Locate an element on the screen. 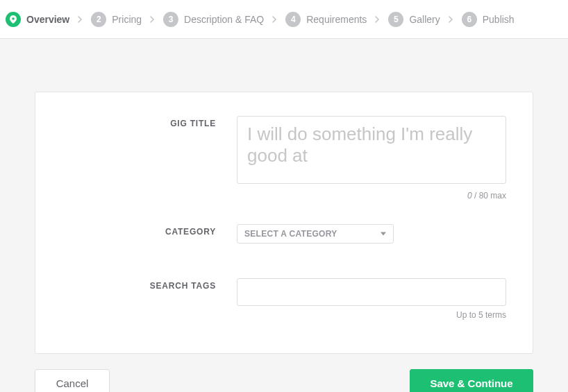 The height and width of the screenshot is (392, 568). save-continue-button: Save & Continue is located at coordinates (471, 380).